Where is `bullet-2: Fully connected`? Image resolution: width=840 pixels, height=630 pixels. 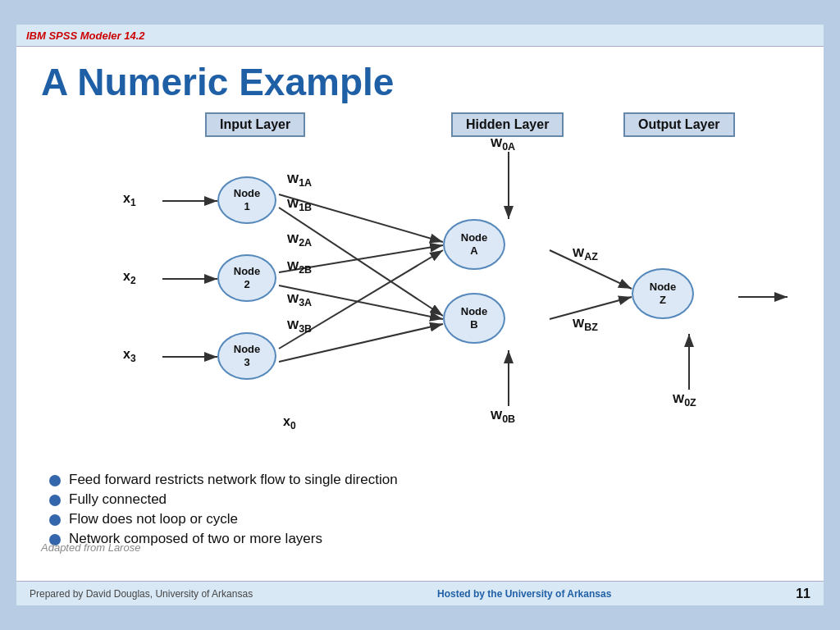 bullet-2: Fully connected is located at coordinates (424, 500).